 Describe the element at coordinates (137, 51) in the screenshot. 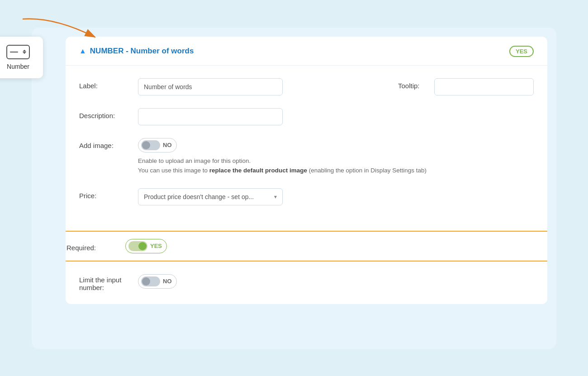

I see `panel-header-left: ▲ NUMBER - Number of words` at that location.